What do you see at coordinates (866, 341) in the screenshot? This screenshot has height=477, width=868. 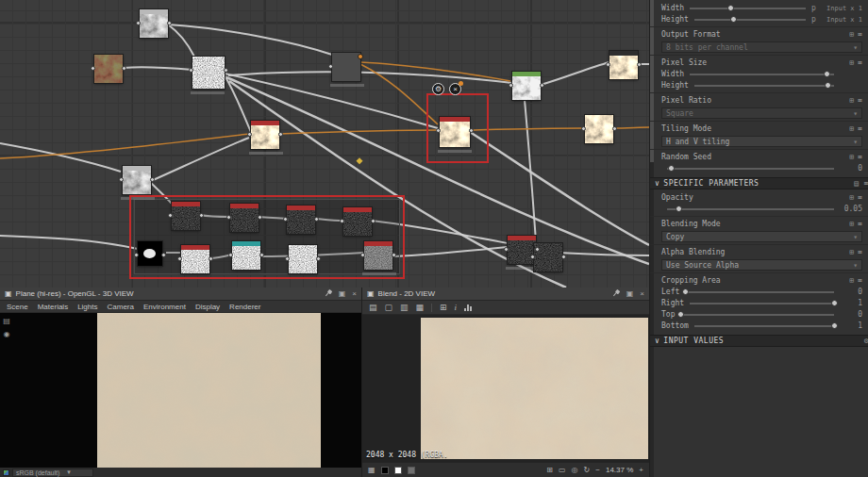 I see `gear-icon: ⚙` at bounding box center [866, 341].